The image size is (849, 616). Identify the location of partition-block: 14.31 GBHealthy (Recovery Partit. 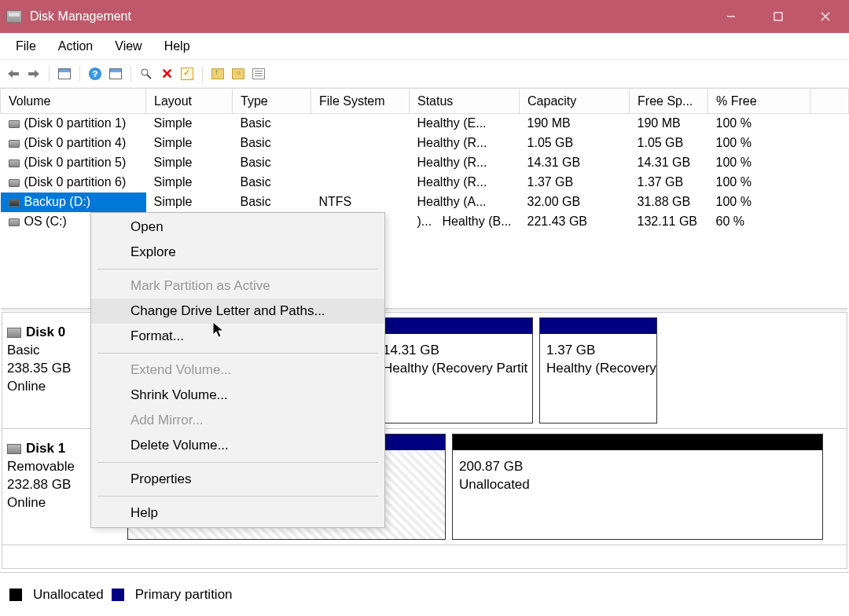
(454, 371).